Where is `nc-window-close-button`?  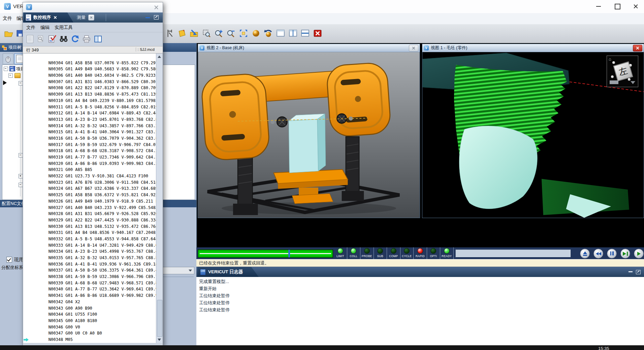 nc-window-close-button is located at coordinates (156, 7).